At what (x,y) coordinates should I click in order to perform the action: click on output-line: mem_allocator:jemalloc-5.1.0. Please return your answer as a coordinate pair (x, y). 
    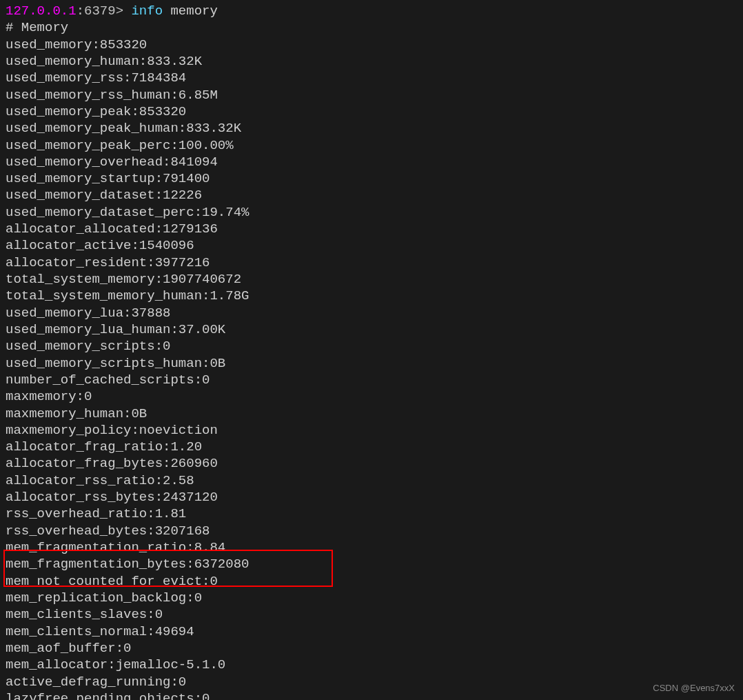
    Looking at the image, I should click on (116, 665).